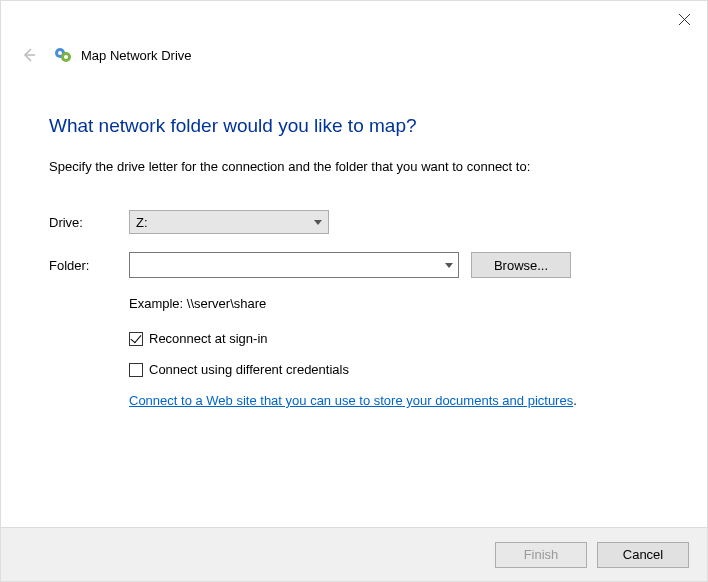 This screenshot has height=582, width=708. I want to click on credentials-label: Connect using different credentials, so click(249, 370).